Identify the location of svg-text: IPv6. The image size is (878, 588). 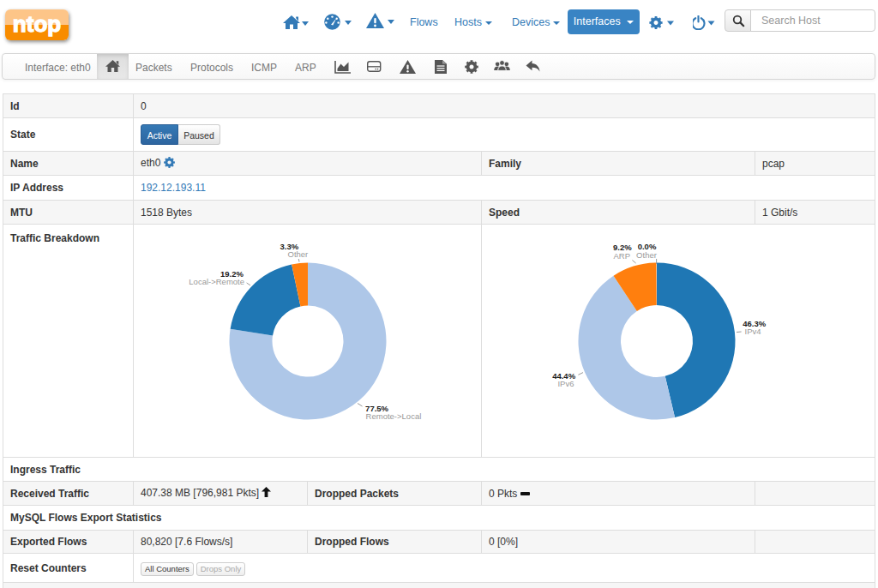
(566, 384).